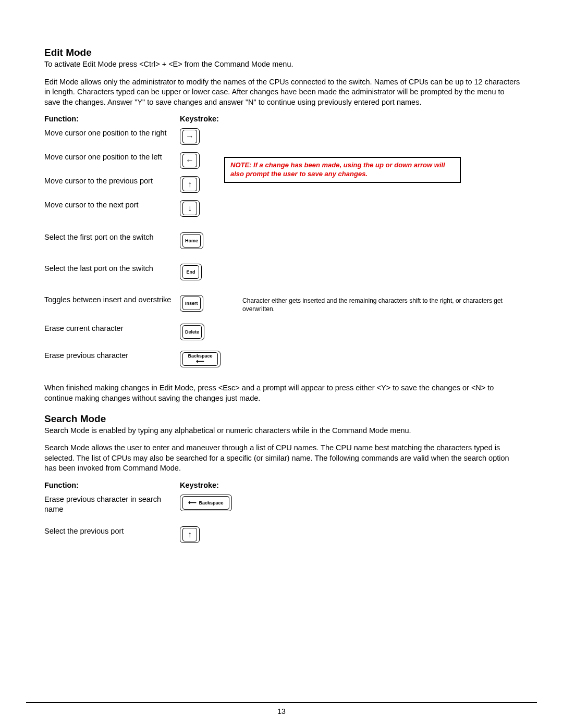  I want to click on function-text: Erase previous character in search name, so click(112, 504).